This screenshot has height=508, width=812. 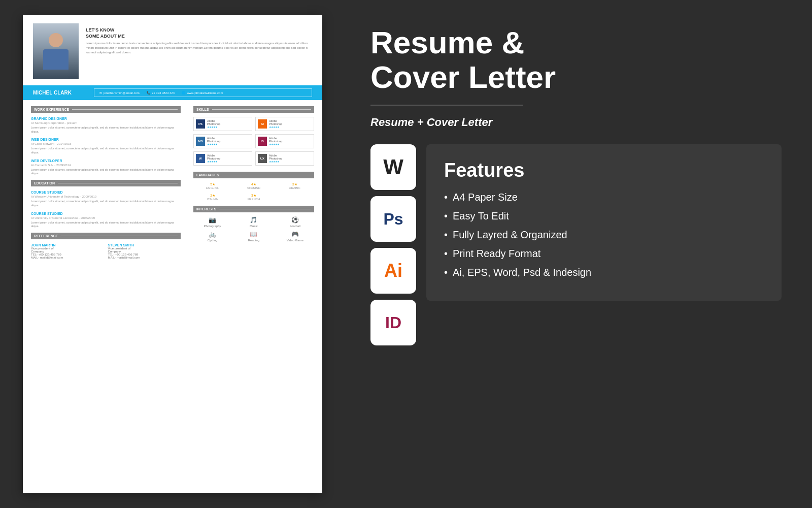 What do you see at coordinates (199, 34) in the screenshot?
I see `intro-title: LET'S KNOWSOME ABOUT ME` at bounding box center [199, 34].